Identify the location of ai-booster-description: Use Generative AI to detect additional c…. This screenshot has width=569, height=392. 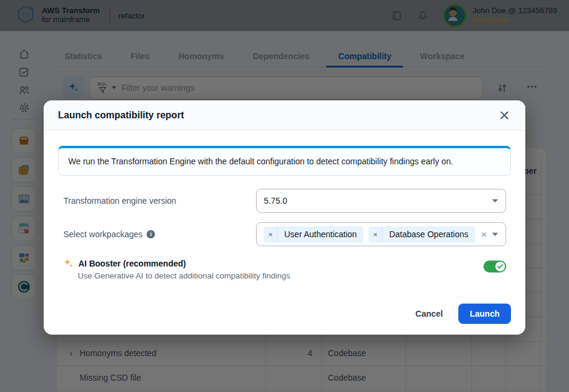
(294, 276).